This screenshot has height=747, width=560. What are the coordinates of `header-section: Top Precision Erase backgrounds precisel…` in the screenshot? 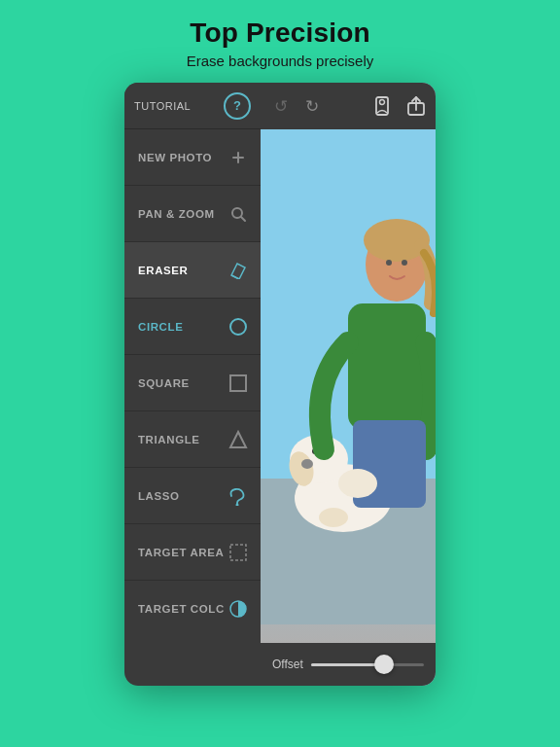 It's located at (280, 41).